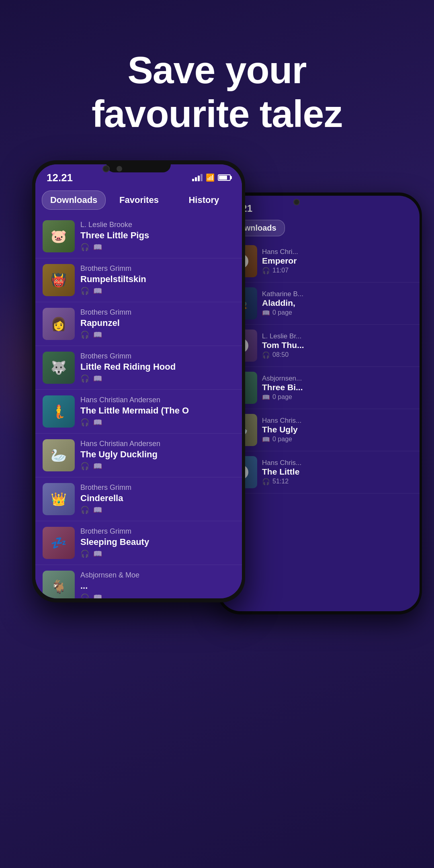 The width and height of the screenshot is (434, 868). Describe the element at coordinates (204, 200) in the screenshot. I see `tab-history: History` at that location.